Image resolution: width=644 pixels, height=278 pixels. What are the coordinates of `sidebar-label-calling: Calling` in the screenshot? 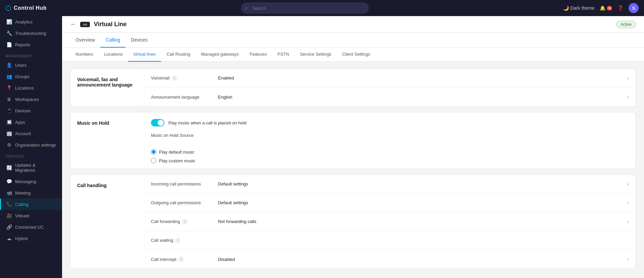 It's located at (22, 205).